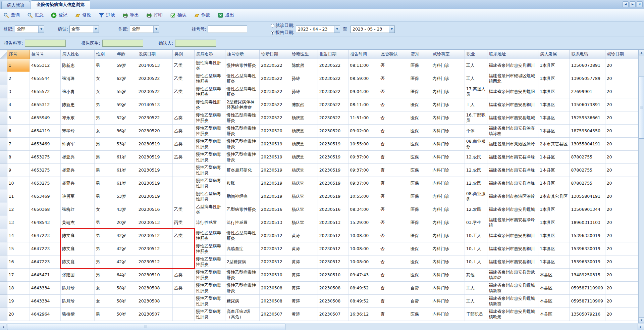 This screenshot has height=330, width=644. I want to click on grid-cell: 孙雄, so click(304, 79).